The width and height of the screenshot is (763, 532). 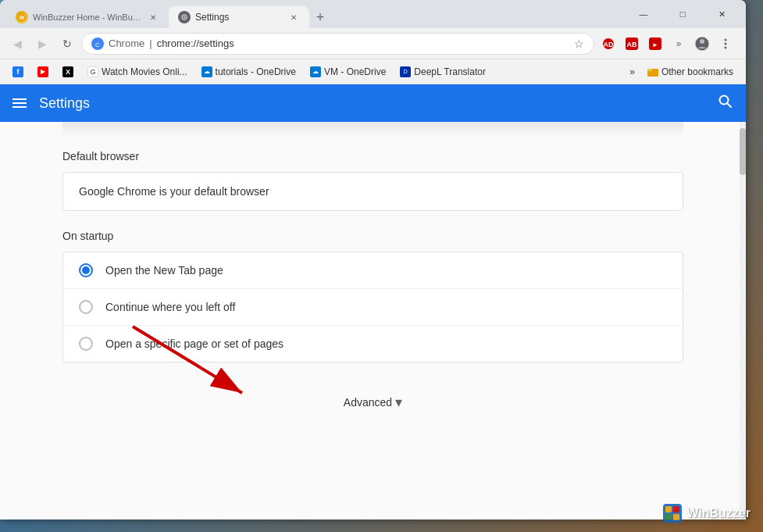 I want to click on default-browser-box: Google Chrome is your default browser, so click(x=373, y=191).